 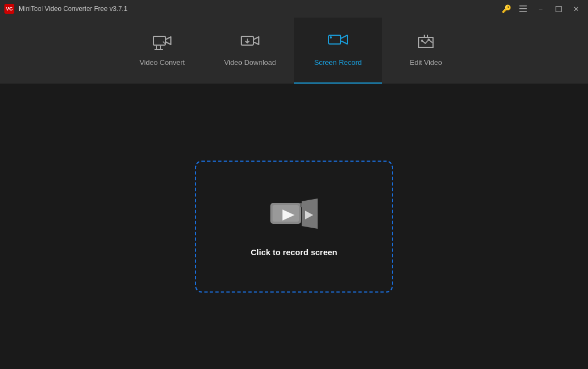 What do you see at coordinates (339, 63) in the screenshot?
I see `tab-screen-record-label: Screen Record` at bounding box center [339, 63].